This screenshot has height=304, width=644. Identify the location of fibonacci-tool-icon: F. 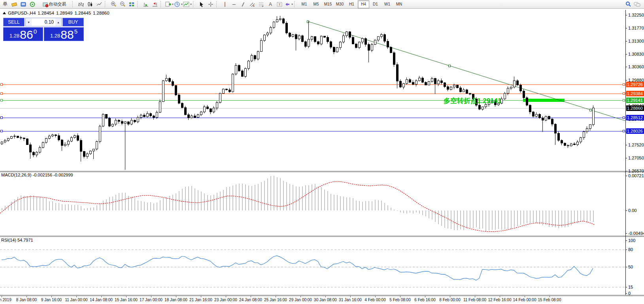
(261, 4).